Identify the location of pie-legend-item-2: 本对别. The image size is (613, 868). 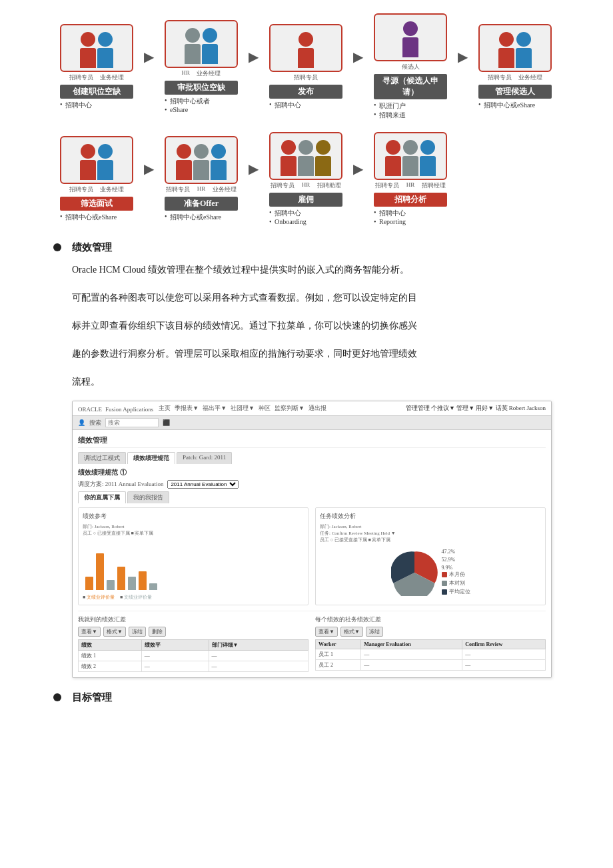
(456, 583).